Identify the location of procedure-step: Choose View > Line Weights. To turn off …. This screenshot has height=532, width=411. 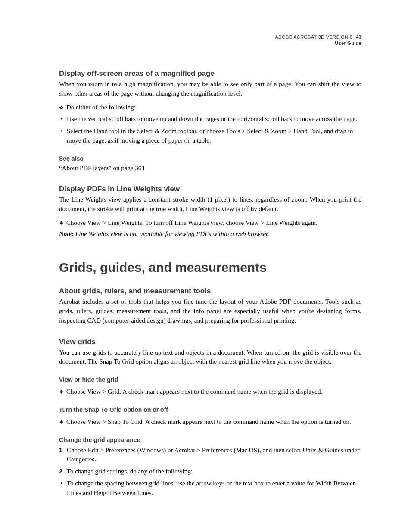
(210, 223).